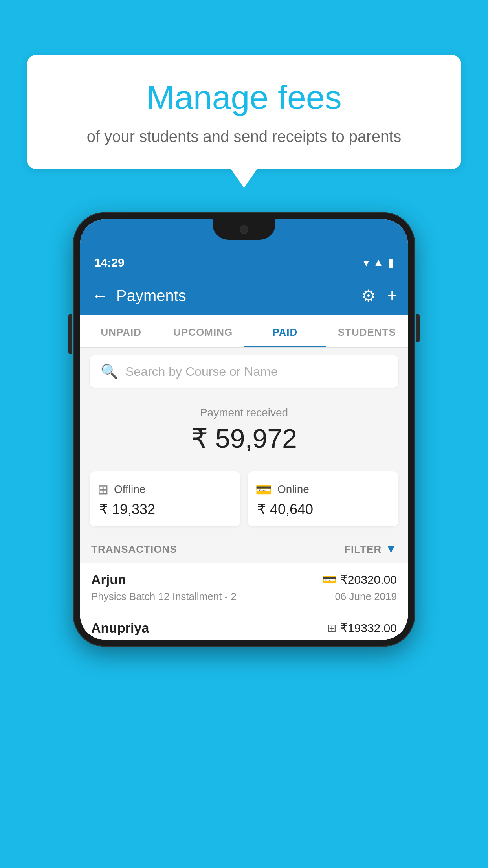  Describe the element at coordinates (369, 296) in the screenshot. I see `settings-icon: ⚙` at that location.